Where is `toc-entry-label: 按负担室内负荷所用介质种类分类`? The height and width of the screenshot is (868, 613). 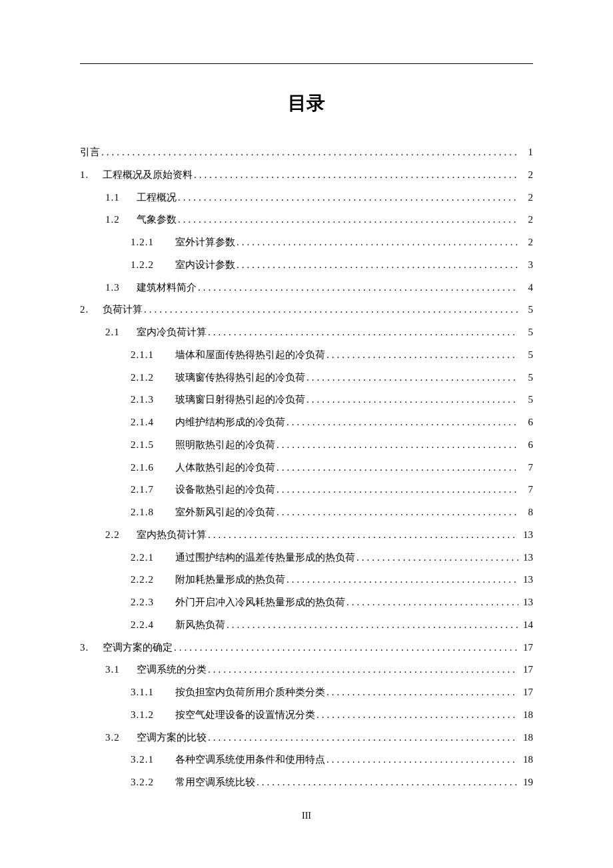
toc-entry-label: 按负担室内负荷所用介质种类分类 is located at coordinates (251, 693).